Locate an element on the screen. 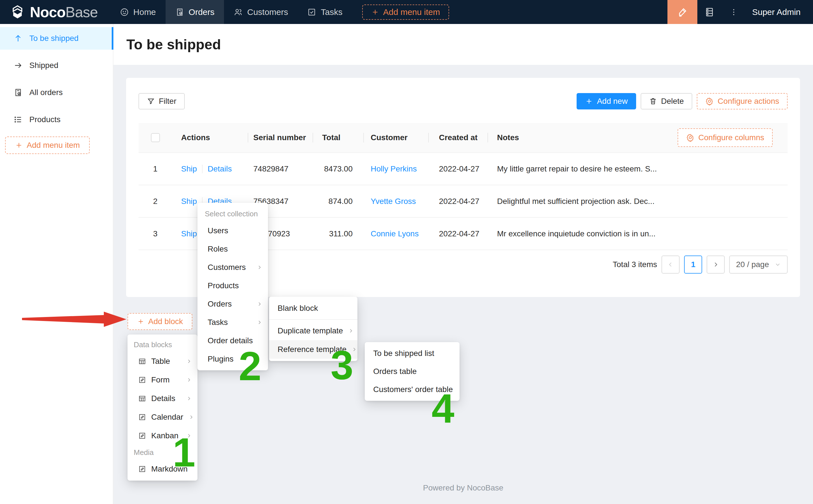 This screenshot has width=813, height=504. nav-item-orders: Orders is located at coordinates (195, 12).